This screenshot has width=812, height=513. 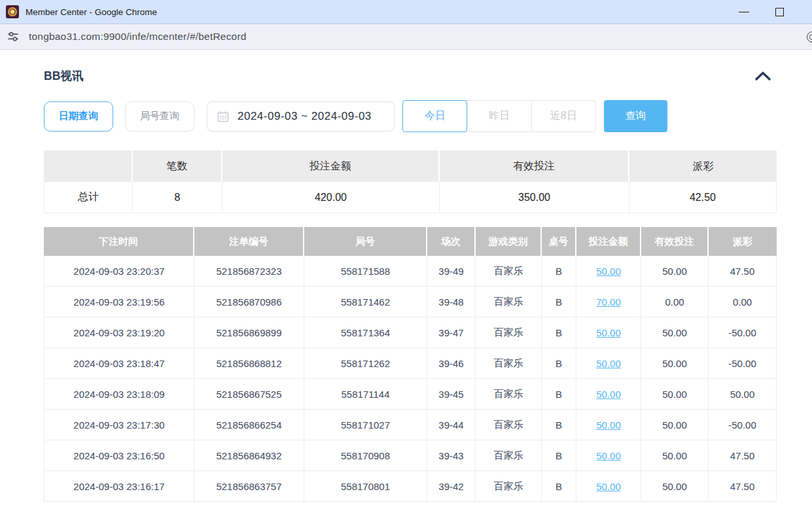 What do you see at coordinates (119, 455) in the screenshot?
I see `bet-time-cell: 2024-09-03 23:16:50` at bounding box center [119, 455].